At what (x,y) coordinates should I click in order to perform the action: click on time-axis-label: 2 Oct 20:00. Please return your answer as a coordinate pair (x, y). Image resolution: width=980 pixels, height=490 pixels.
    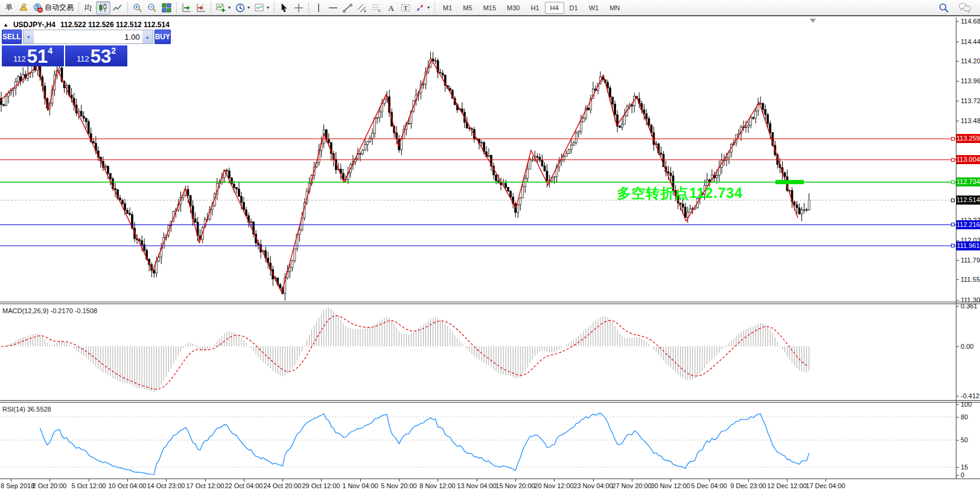
    Looking at the image, I should click on (49, 486).